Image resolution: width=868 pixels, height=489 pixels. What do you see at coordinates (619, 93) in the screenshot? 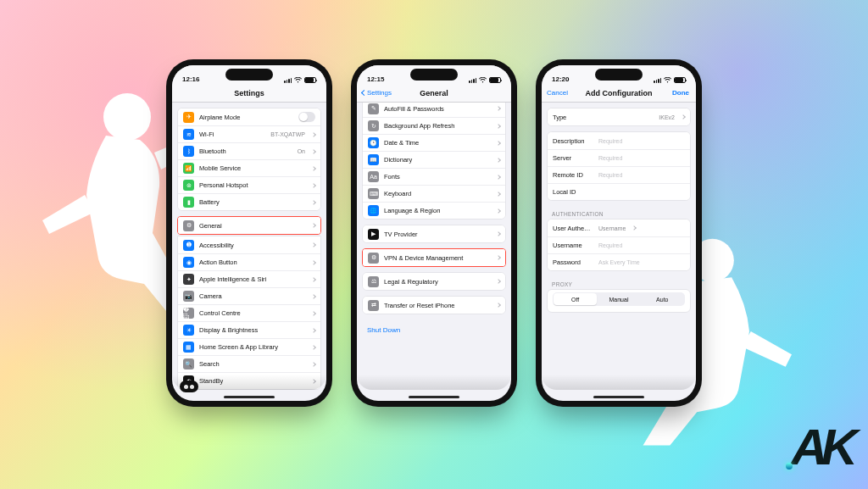
I see `nav-bar: Cancel Add Configuration Done` at bounding box center [619, 93].